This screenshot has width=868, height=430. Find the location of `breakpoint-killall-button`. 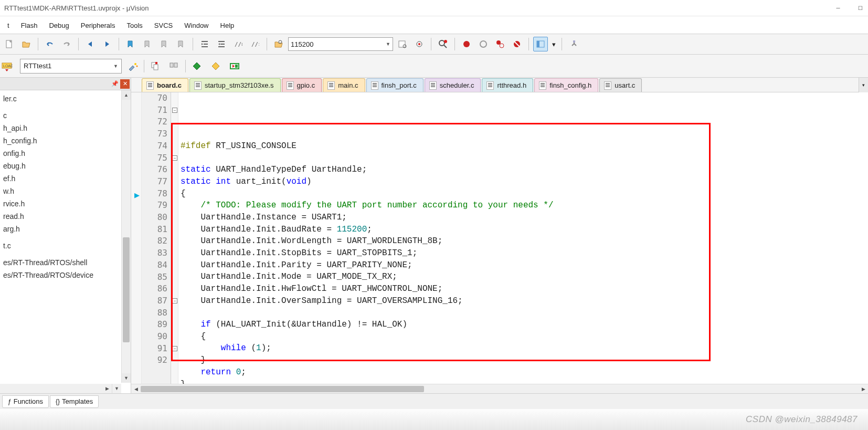

breakpoint-killall-button is located at coordinates (517, 44).